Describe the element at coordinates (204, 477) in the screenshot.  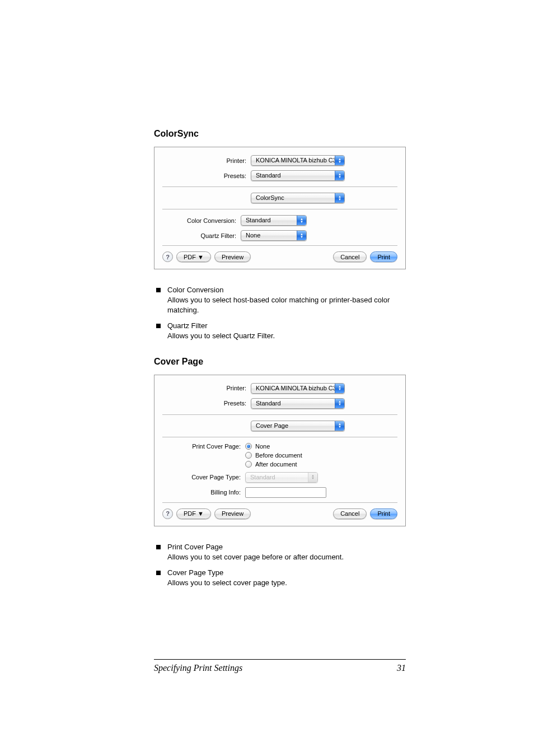
I see `label-cover-page-type: Cover Page Type:` at that location.